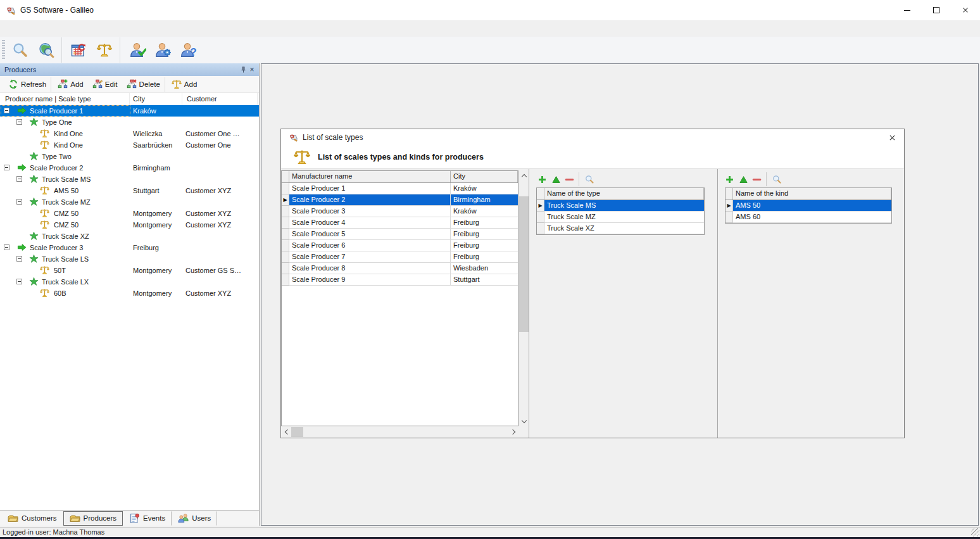 The width and height of the screenshot is (980, 539). Describe the element at coordinates (129, 191) in the screenshot. I see `AMS 50: AMS 50 Stuttgart Customer XYZ` at that location.